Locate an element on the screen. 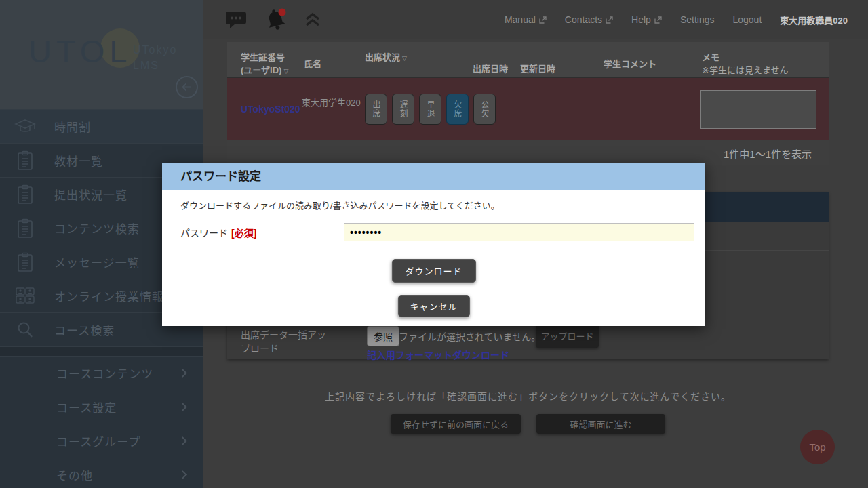 Image resolution: width=868 pixels, height=488 pixels. table-footer: 1件中1〜1件を表示 is located at coordinates (528, 152).